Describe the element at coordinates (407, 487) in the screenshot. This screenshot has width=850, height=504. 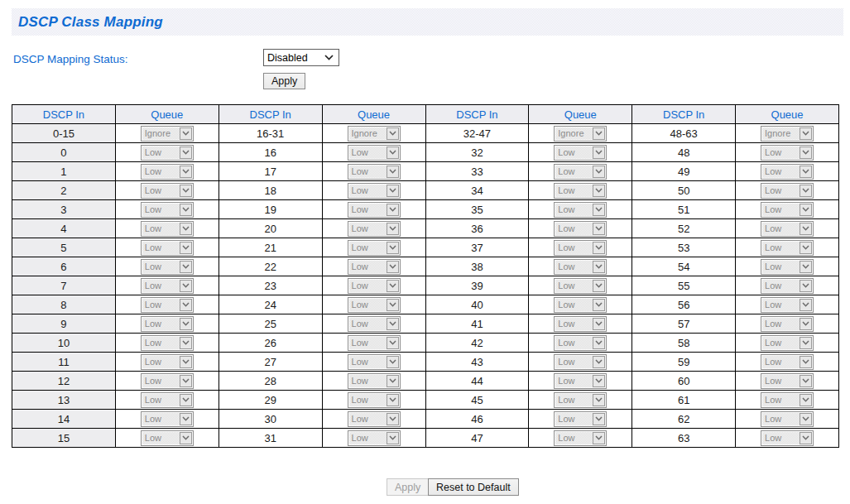
I see `table-apply-button: Apply` at that location.